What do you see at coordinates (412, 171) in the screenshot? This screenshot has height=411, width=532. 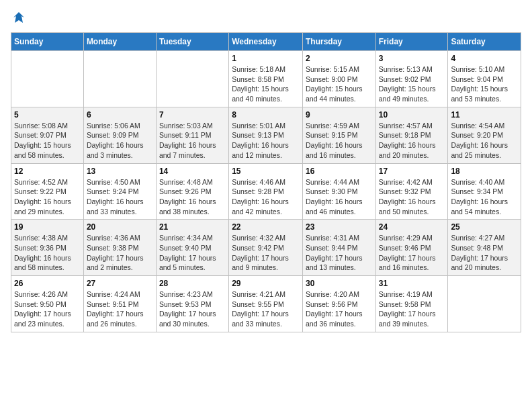 I see `day-number: 17` at bounding box center [412, 171].